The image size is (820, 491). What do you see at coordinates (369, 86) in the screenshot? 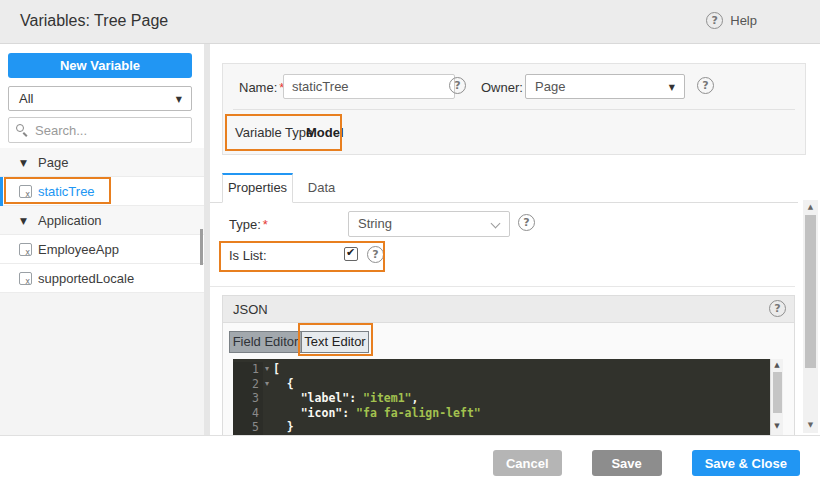
I see `name-input` at bounding box center [369, 86].